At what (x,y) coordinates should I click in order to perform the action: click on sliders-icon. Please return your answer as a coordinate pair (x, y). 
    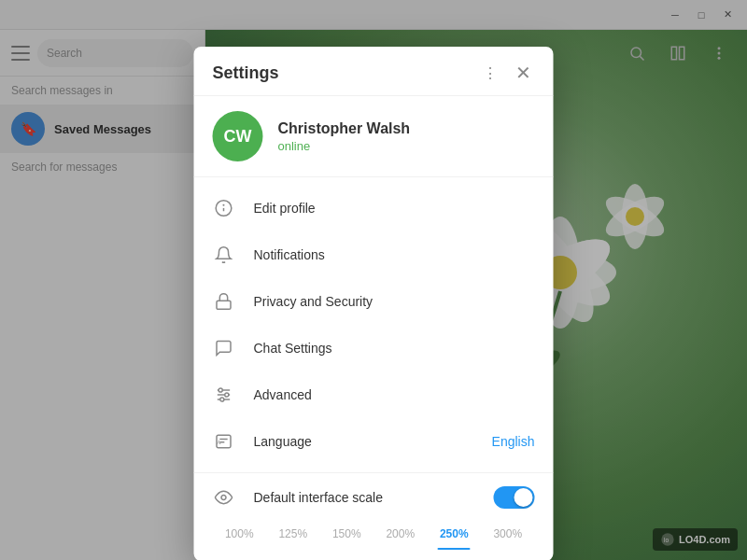
    Looking at the image, I should click on (224, 395).